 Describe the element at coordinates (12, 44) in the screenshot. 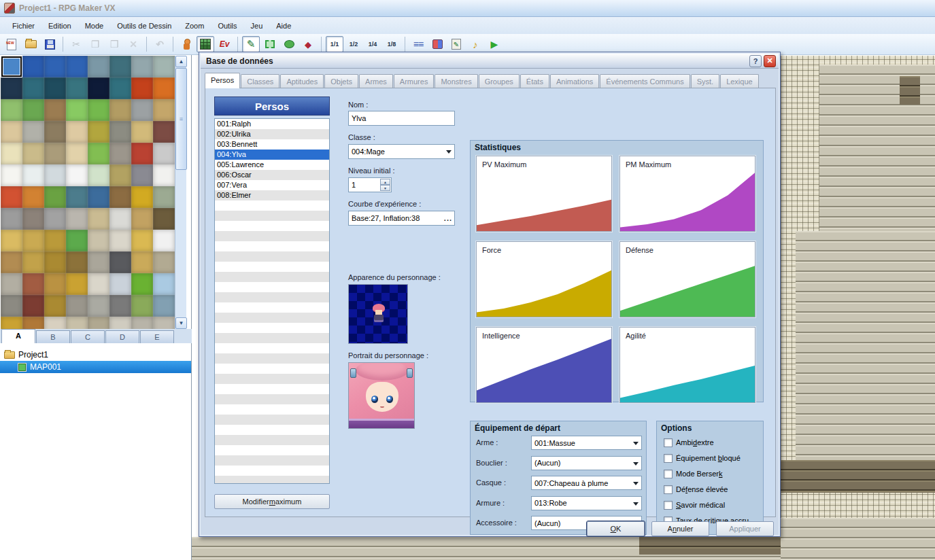

I see `new-project-button: NEW` at that location.